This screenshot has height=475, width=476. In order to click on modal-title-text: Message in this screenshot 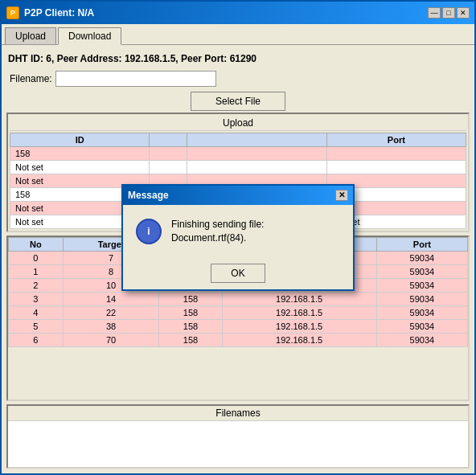, I will do `click(148, 195)`.